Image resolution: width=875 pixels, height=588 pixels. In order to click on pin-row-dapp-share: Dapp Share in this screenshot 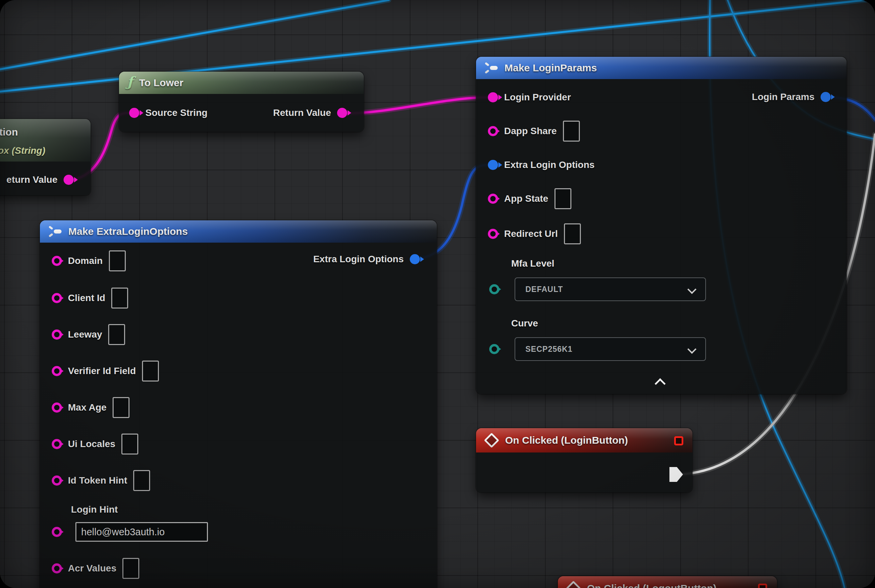, I will do `click(534, 131)`.